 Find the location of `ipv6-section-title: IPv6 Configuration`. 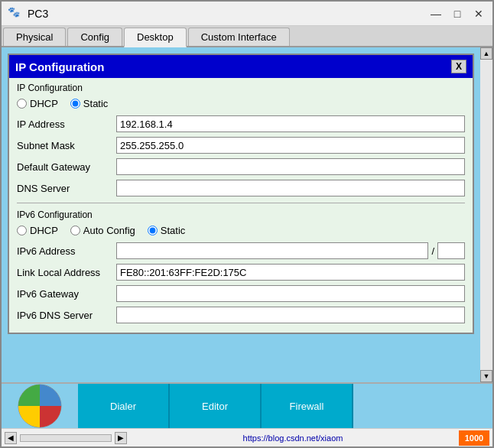

ipv6-section-title: IPv6 Configuration is located at coordinates (241, 215).